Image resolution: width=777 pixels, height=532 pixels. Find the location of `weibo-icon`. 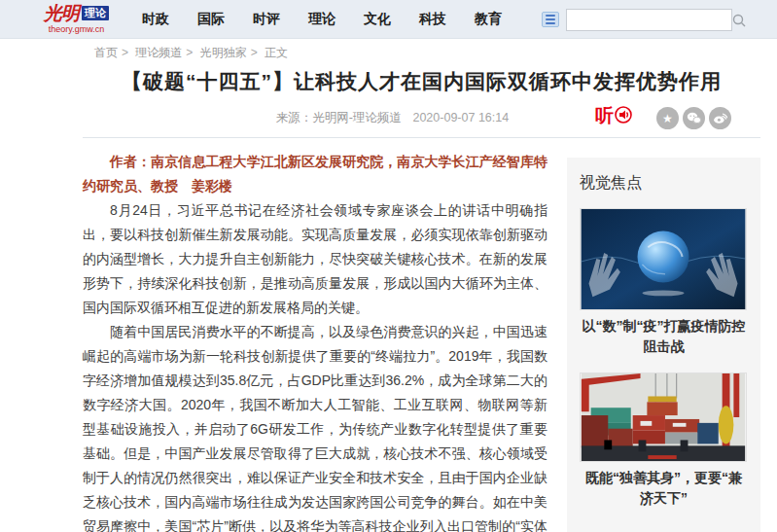

weibo-icon is located at coordinates (720, 119).